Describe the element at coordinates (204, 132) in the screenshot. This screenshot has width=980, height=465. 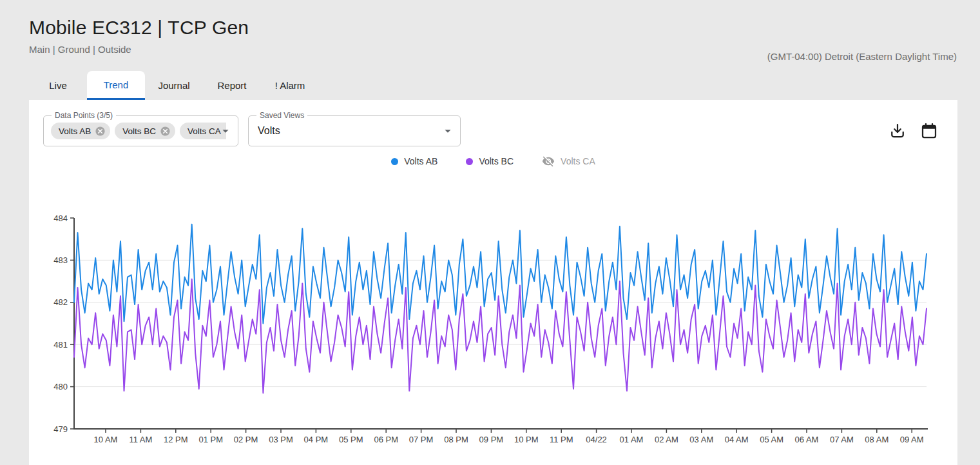
I see `chip-label: Volts CA` at that location.